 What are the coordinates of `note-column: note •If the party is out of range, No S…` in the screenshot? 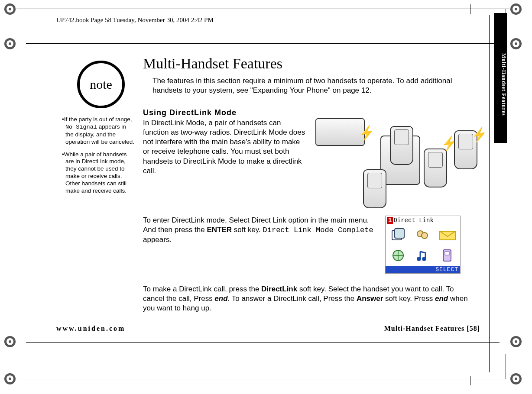 It's located at (99, 130).